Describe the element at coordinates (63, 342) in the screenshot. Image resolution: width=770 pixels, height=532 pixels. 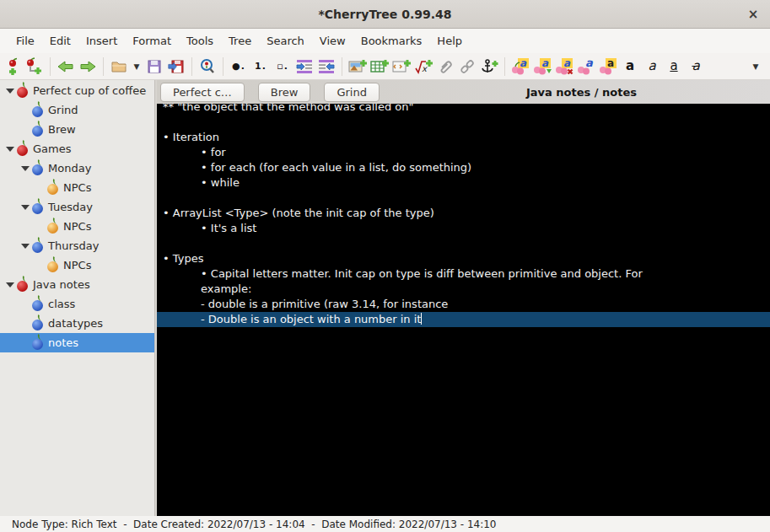
I see `tree-node-label: notes` at that location.